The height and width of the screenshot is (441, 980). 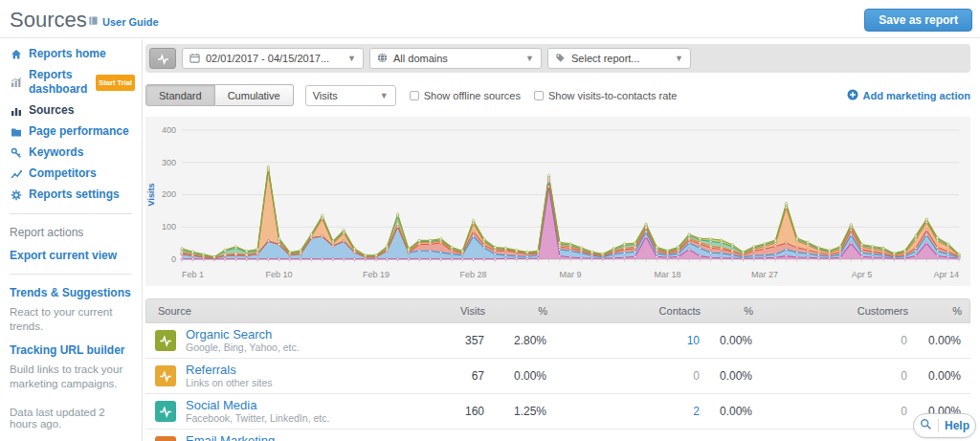 What do you see at coordinates (151, 195) in the screenshot?
I see `svg-text: Visits` at bounding box center [151, 195].